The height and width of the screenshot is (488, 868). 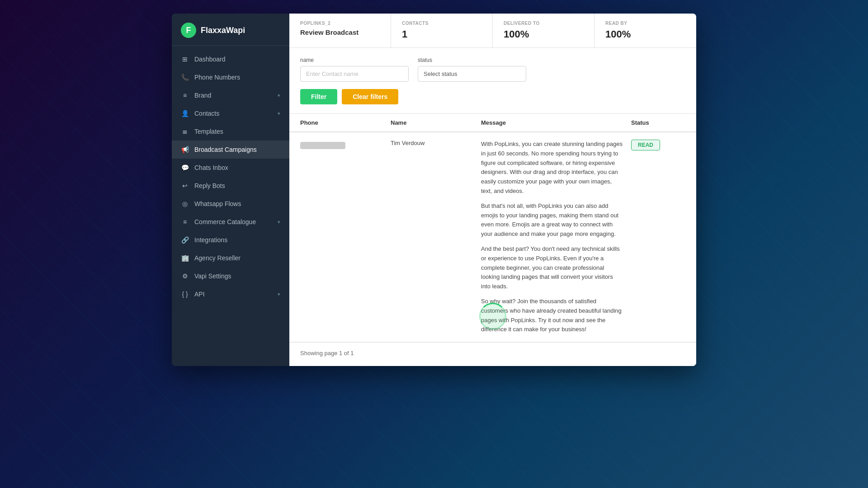 I want to click on sidebar-item-api: { } API ▾, so click(x=231, y=294).